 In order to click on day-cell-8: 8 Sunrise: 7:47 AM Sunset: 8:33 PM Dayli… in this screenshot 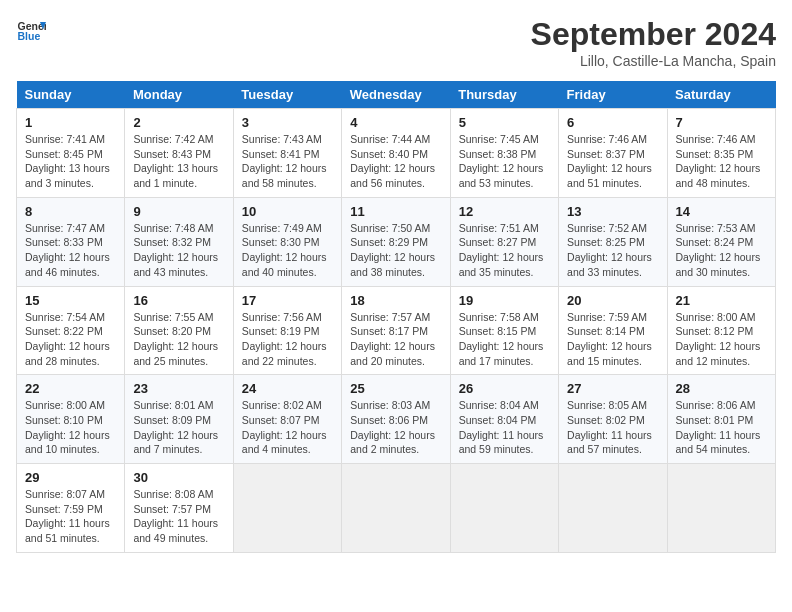, I will do `click(71, 242)`.